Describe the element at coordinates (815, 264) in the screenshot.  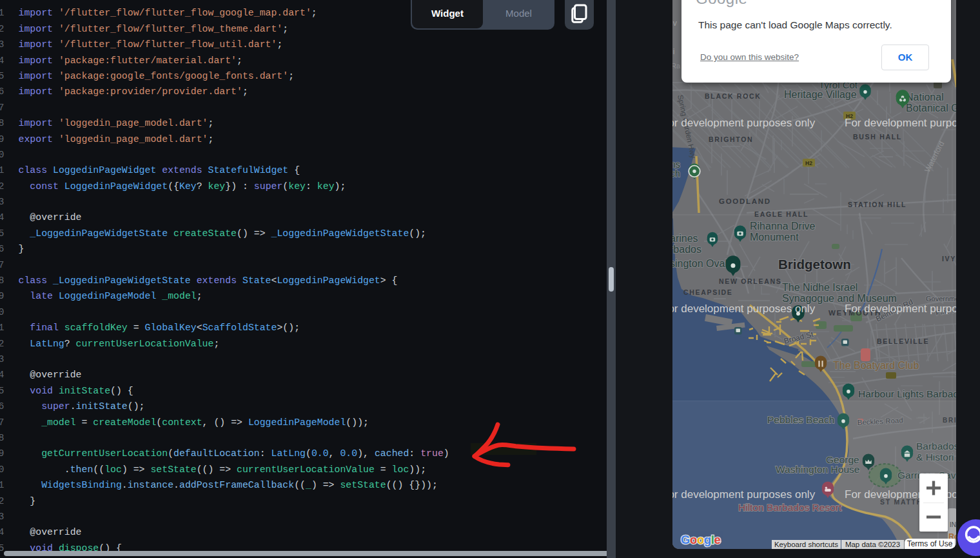
I see `svg-text: Bridgetown` at that location.